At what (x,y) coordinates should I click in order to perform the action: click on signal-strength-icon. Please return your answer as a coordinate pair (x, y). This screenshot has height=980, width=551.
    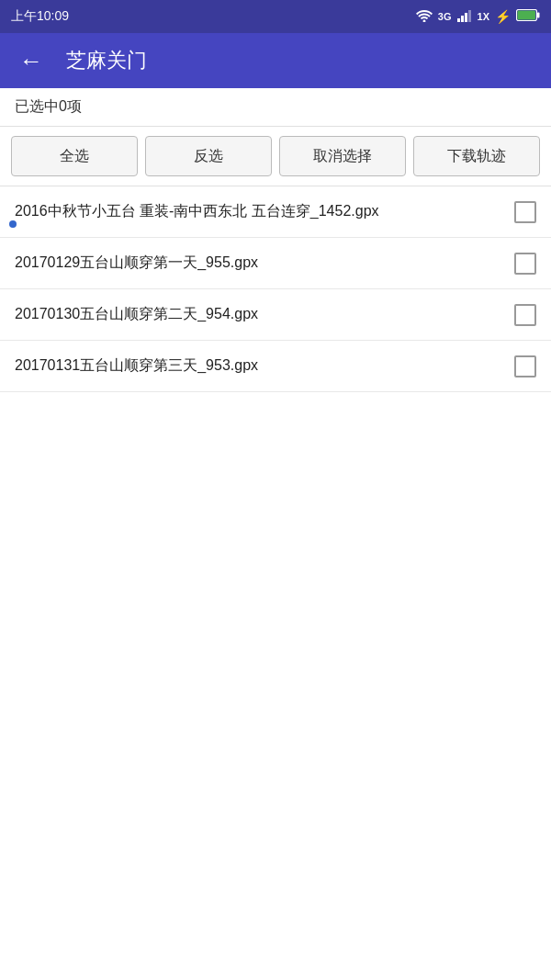
    Looking at the image, I should click on (465, 17).